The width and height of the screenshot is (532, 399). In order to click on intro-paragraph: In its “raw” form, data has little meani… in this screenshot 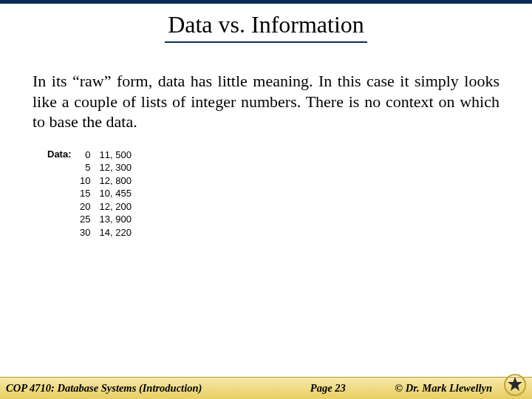, I will do `click(266, 102)`.